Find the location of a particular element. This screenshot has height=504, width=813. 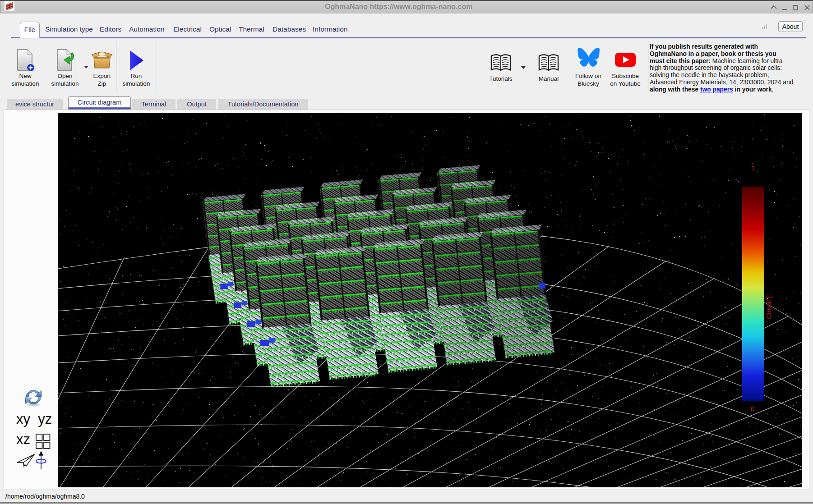

svg-text: 0 is located at coordinates (753, 408).